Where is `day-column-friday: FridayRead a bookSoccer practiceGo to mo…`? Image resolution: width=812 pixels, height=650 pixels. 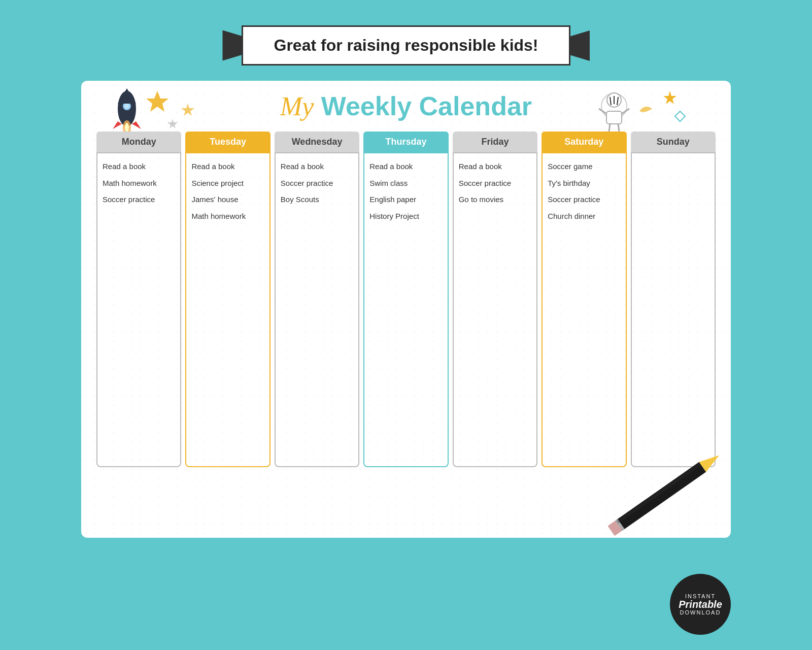 day-column-friday: FridayRead a bookSoccer practiceGo to mo… is located at coordinates (495, 300).